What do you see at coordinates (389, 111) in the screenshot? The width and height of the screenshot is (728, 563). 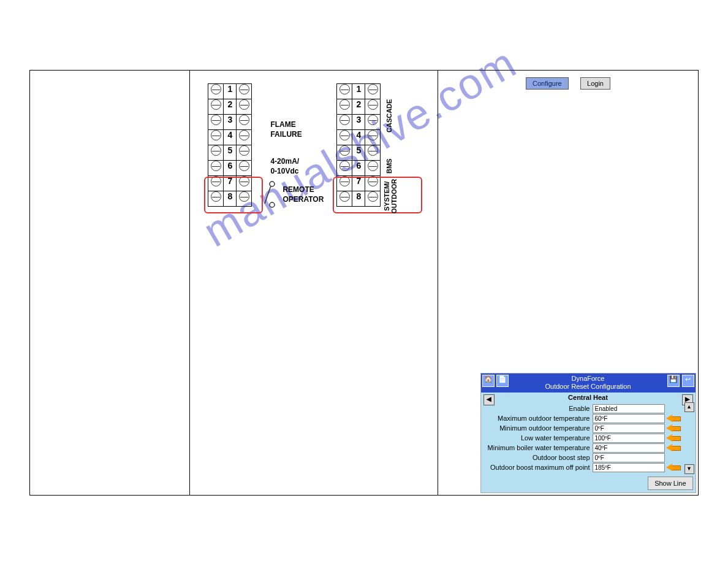 I see `label-cascade: CASCADE` at bounding box center [389, 111].